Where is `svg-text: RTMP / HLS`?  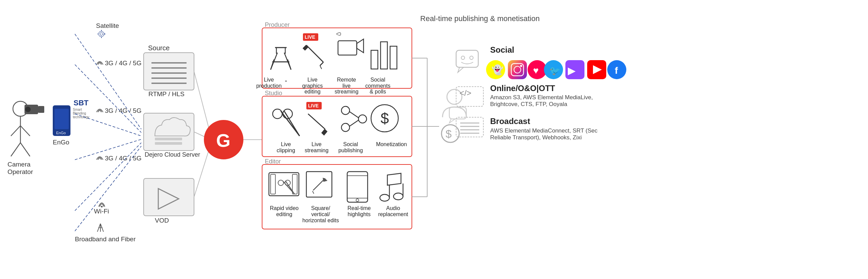
svg-text: RTMP / HLS is located at coordinates (166, 94).